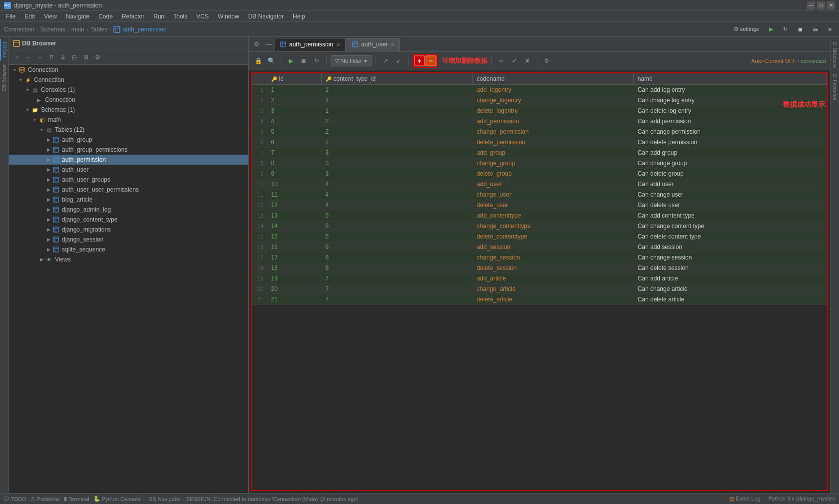 The height and width of the screenshot is (504, 839). What do you see at coordinates (129, 70) in the screenshot?
I see `tree-connection-root: ▾ Connection` at bounding box center [129, 70].